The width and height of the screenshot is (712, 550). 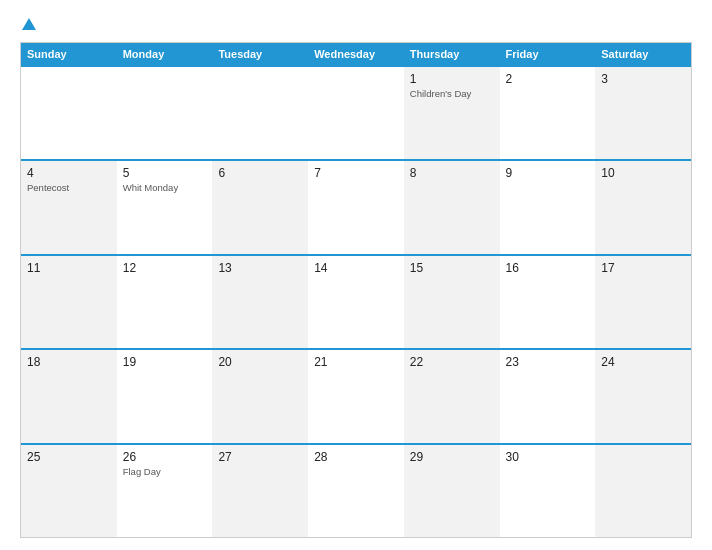 I want to click on calendar-cell: 1Children's Day, so click(x=452, y=113).